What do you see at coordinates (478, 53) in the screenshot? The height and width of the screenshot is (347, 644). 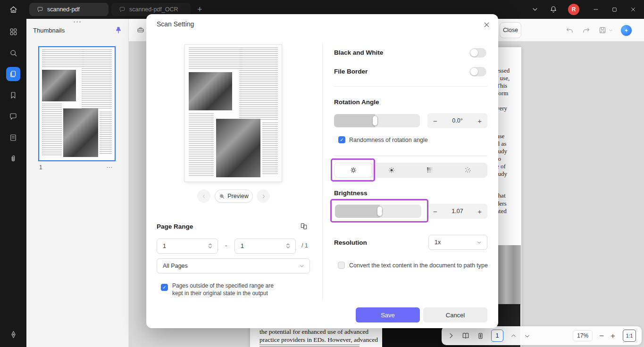 I see `black-and-white-toggle` at bounding box center [478, 53].